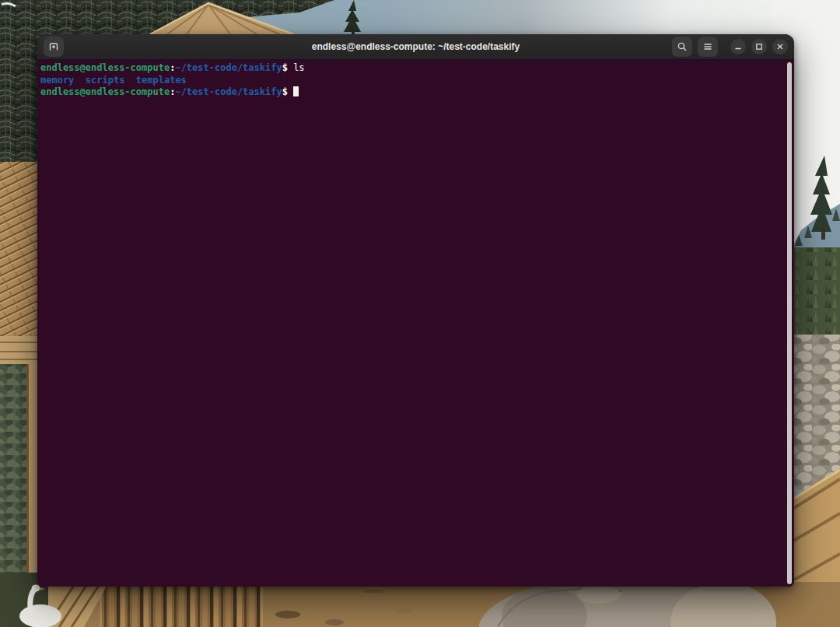 The width and height of the screenshot is (840, 627). Describe the element at coordinates (780, 47) in the screenshot. I see `close-icon` at that location.